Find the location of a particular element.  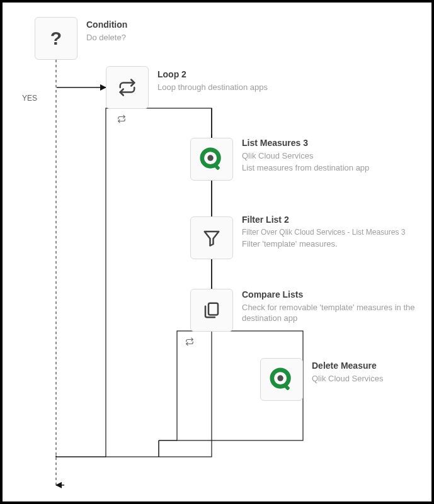

title-loop2: Loop 2 is located at coordinates (252, 74).